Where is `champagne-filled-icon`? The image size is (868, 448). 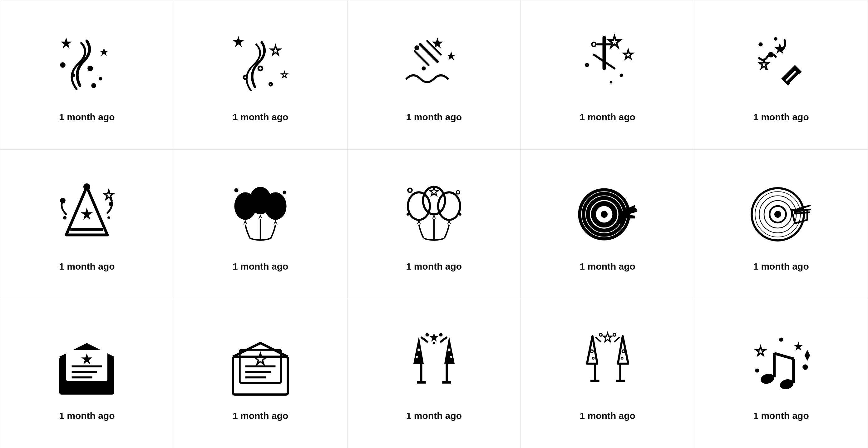
champagne-filled-icon is located at coordinates (434, 364).